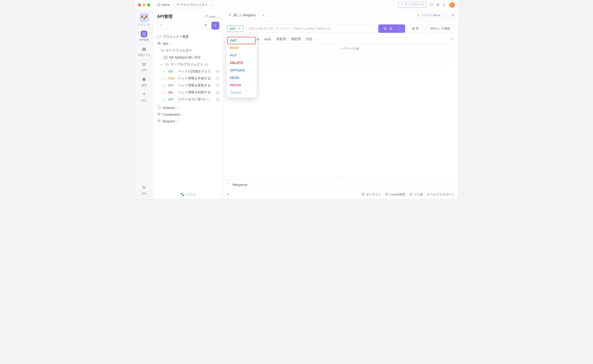 The width and height of the screenshot is (593, 364). What do you see at coordinates (235, 28) in the screenshot?
I see `method-selector: GET GET POST PUT DELETE OPTIONS HEAD PAT…` at bounding box center [235, 28].